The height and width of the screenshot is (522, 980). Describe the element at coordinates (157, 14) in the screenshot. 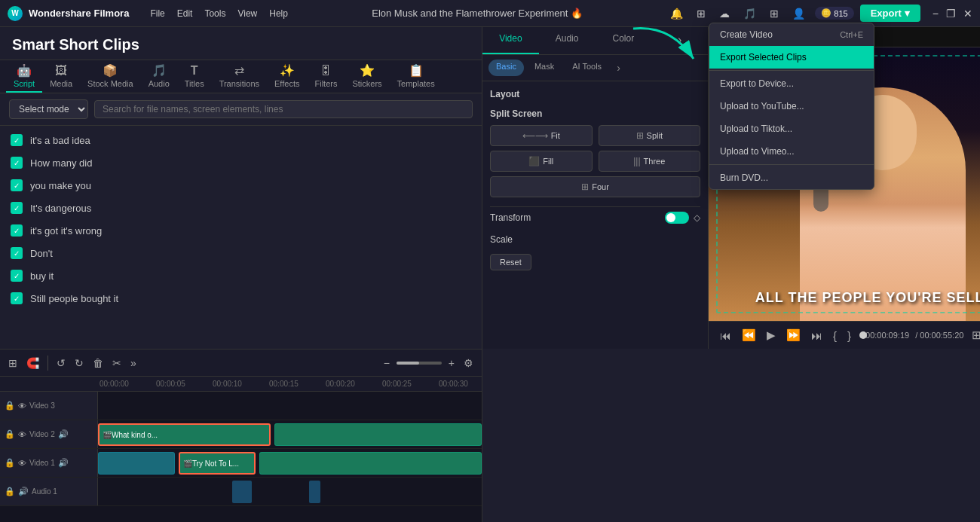

I see `menu-file: File` at that location.